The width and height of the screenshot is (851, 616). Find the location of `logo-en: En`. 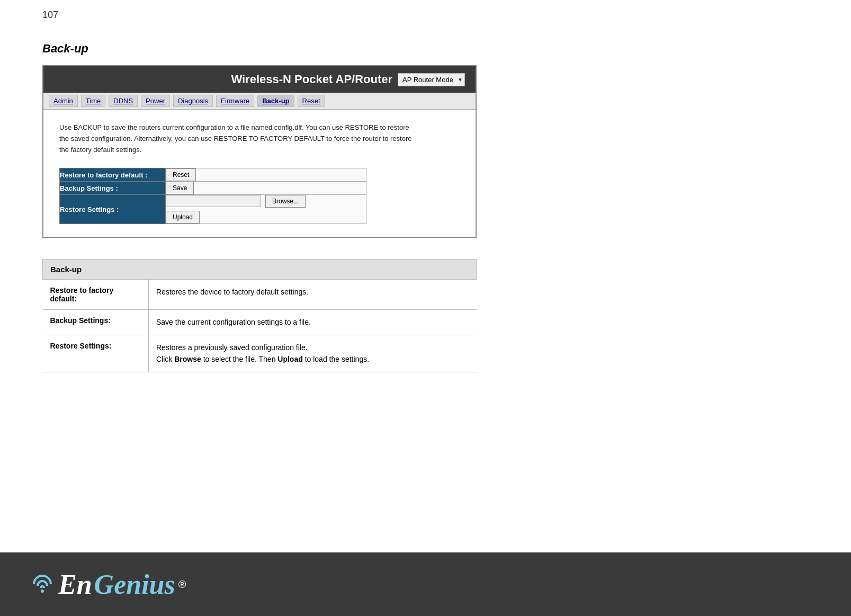

logo-en: En is located at coordinates (75, 585).